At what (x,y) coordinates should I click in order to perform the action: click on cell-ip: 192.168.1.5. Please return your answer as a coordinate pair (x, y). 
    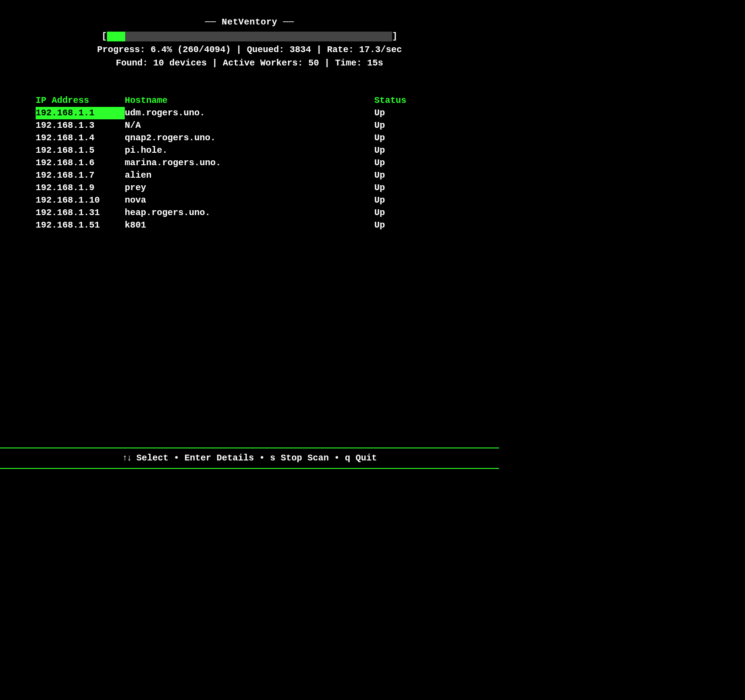
    Looking at the image, I should click on (80, 151).